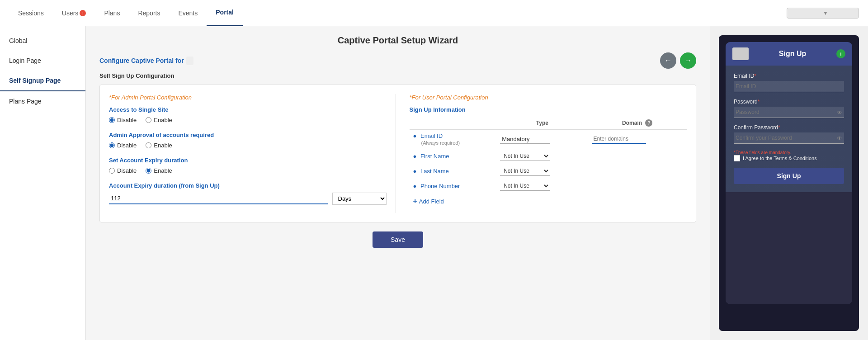  Describe the element at coordinates (678, 61) in the screenshot. I see `nav-arrows: ← →` at that location.